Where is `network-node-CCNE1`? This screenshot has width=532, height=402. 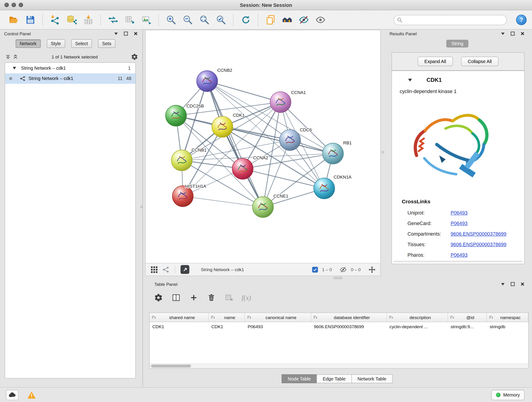 network-node-CCNE1 is located at coordinates (263, 207).